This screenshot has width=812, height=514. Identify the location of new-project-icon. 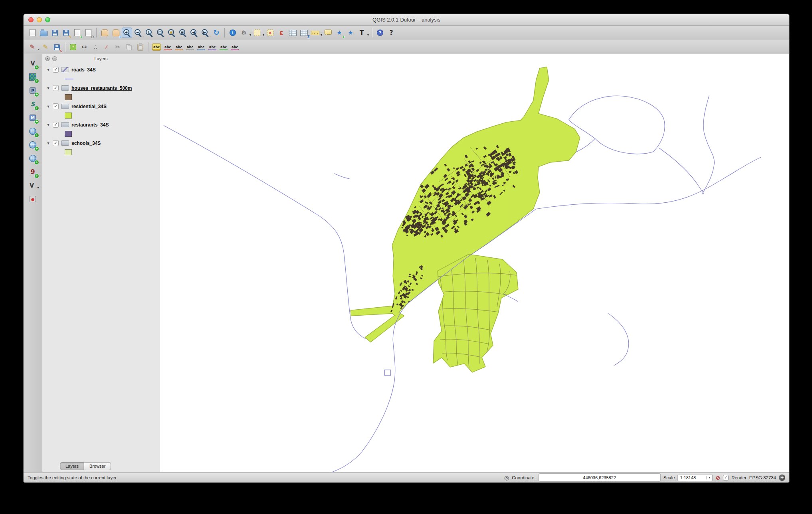
(32, 33).